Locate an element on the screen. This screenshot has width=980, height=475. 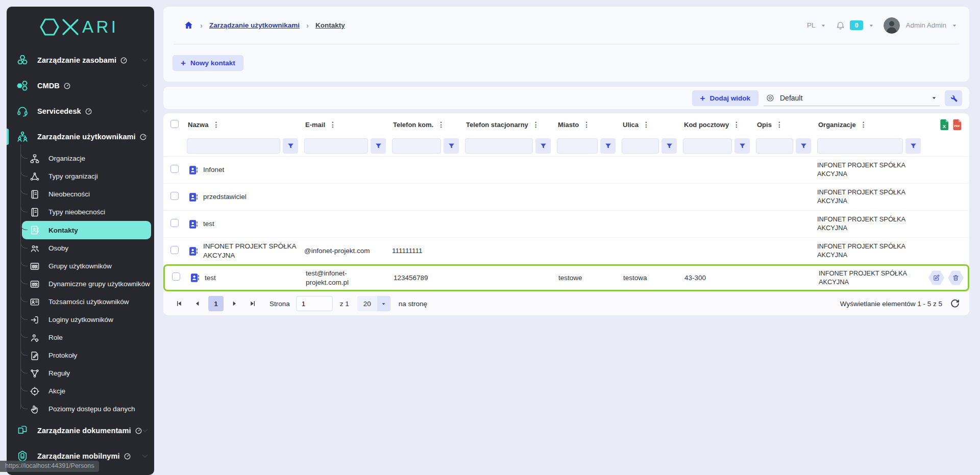
column-header-label: Organizacje is located at coordinates (837, 124).